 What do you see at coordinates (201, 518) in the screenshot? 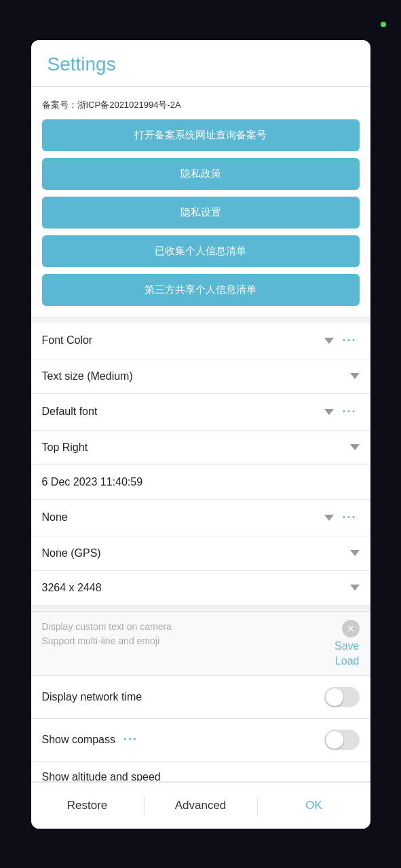
I see `none-item: None ···` at bounding box center [201, 518].